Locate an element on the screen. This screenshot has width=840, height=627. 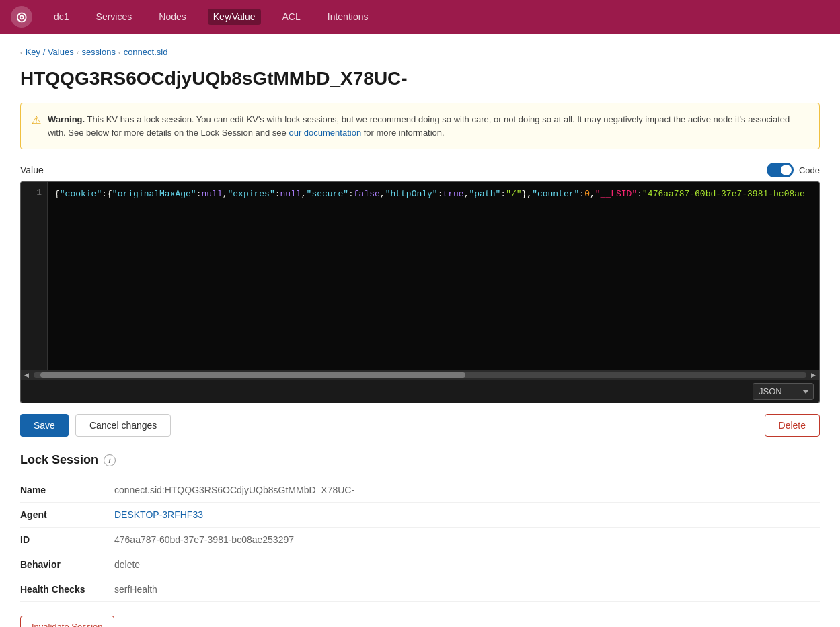
field-id-value: 476aa787-60bd-37e7-3981-bc08ae253297 is located at coordinates (467, 540).